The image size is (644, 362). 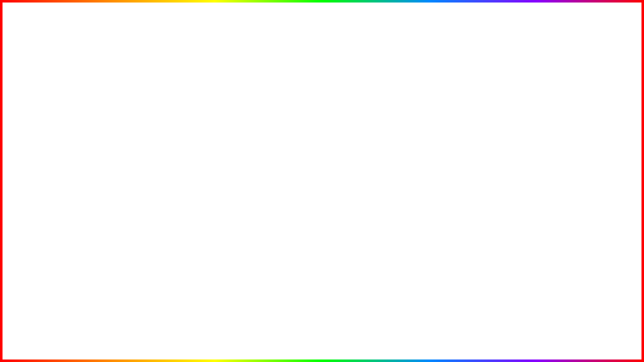 What do you see at coordinates (115, 162) in the screenshot?
I see `panel-title: PUSH SIMULATOR` at bounding box center [115, 162].